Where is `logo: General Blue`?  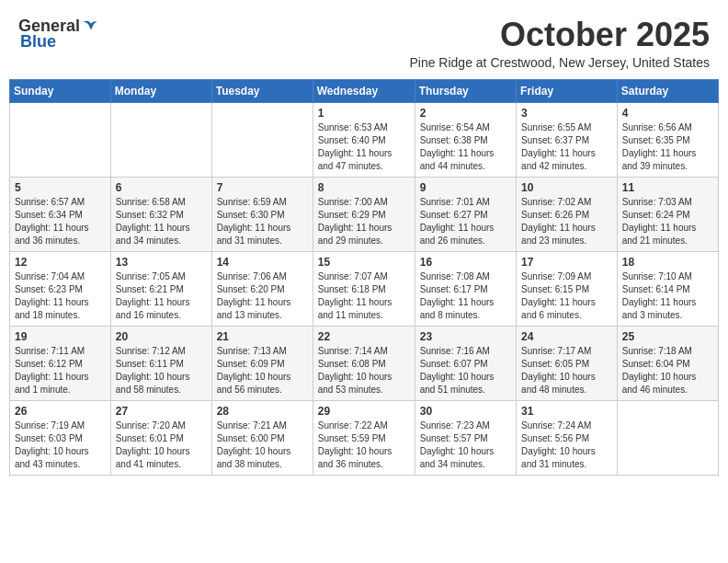 logo: General Blue is located at coordinates (59, 34).